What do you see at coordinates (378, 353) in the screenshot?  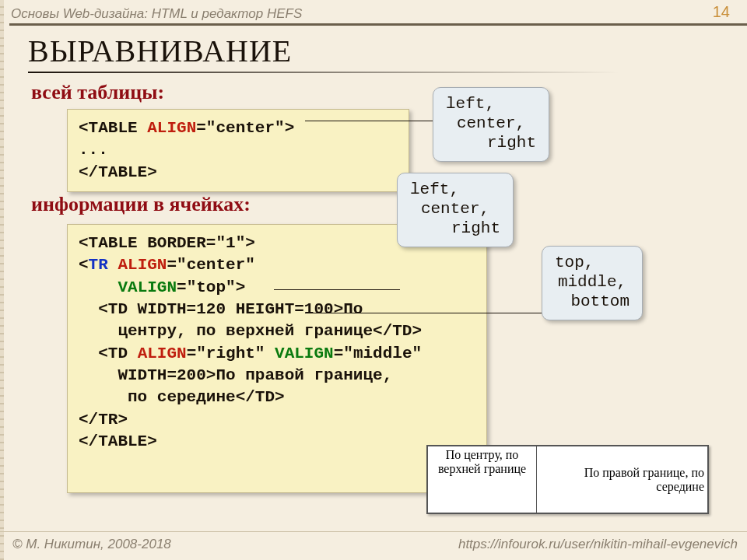 I see `code-text: ="middle"` at bounding box center [378, 353].